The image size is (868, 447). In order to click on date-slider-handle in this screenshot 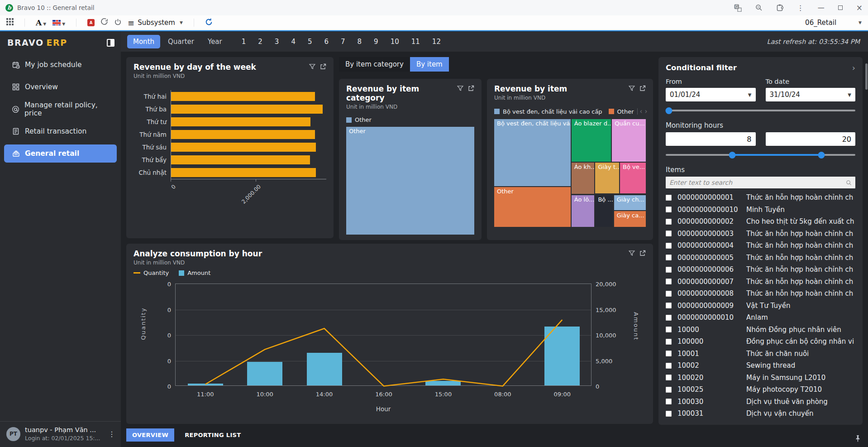, I will do `click(669, 111)`.